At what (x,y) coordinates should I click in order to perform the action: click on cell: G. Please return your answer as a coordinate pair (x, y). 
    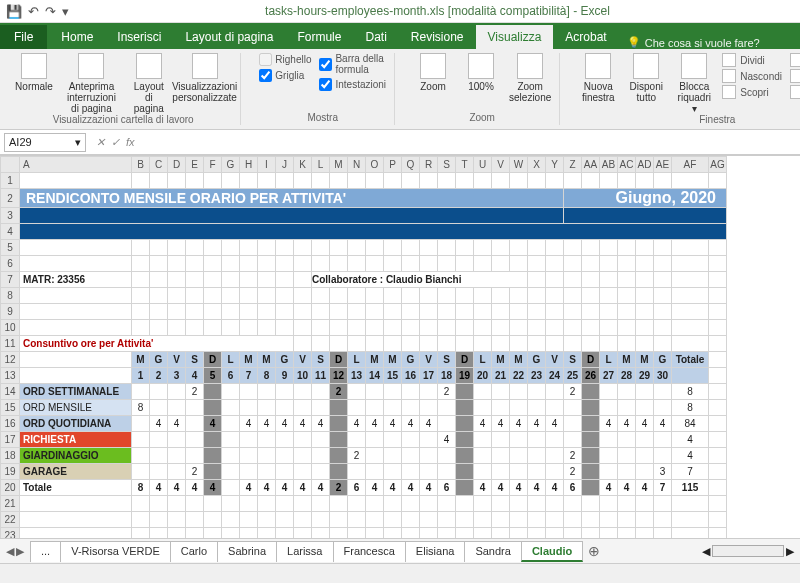
    Looking at the image, I should click on (537, 360).